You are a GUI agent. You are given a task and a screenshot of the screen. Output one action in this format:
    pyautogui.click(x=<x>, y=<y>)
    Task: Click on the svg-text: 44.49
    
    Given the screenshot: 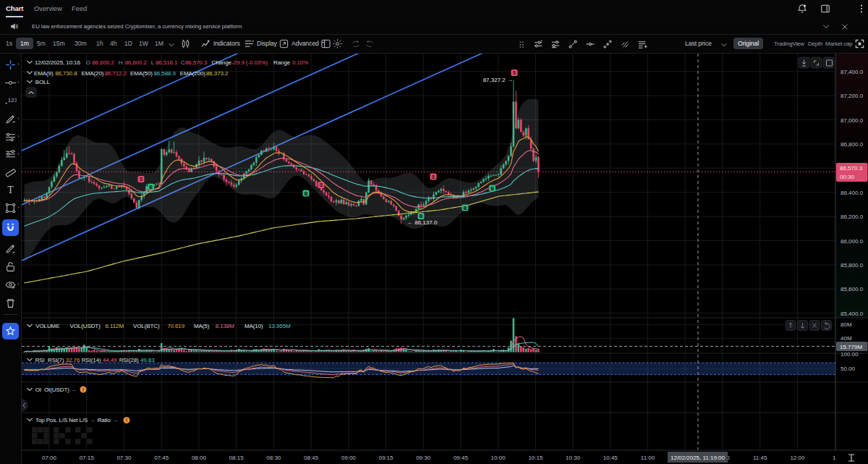 What is the action you would take?
    pyautogui.click(x=110, y=360)
    